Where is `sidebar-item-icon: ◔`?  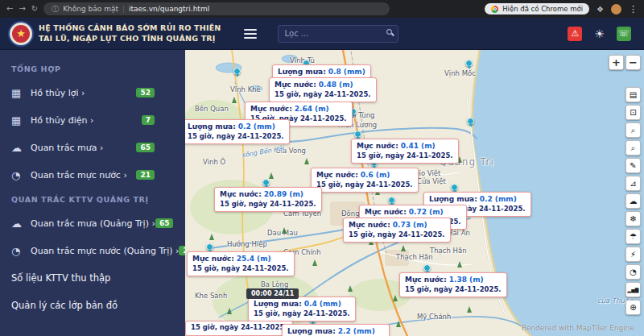
sidebar-item-icon: ◔ is located at coordinates (21, 176).